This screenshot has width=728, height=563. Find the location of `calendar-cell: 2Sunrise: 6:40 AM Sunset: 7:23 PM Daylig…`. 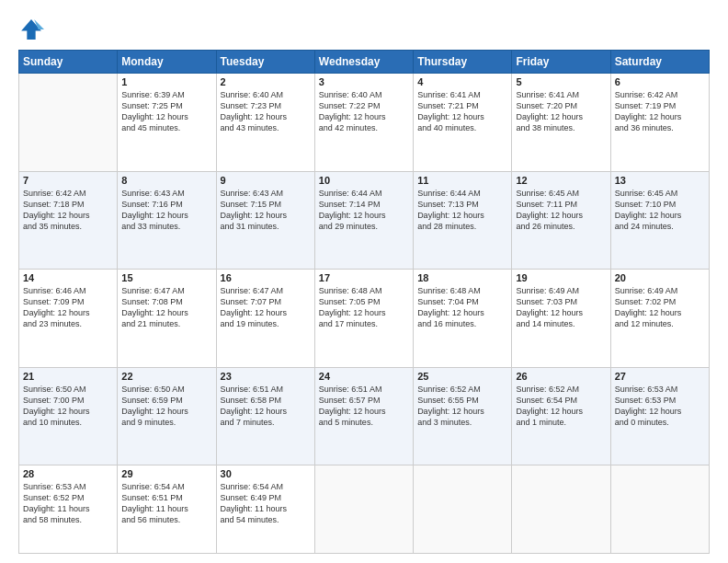

calendar-cell: 2Sunrise: 6:40 AM Sunset: 7:23 PM Daylig… is located at coordinates (265, 123).